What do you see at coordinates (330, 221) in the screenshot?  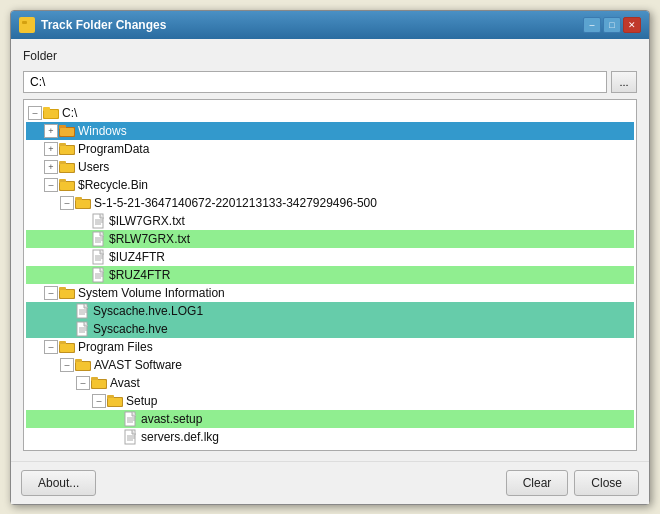 I see `tree-item-ilw: $ILW7GRX.txt` at bounding box center [330, 221].